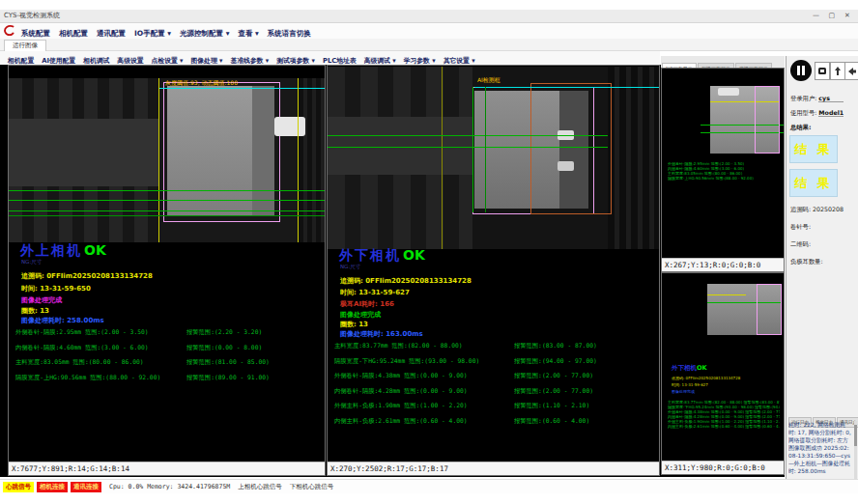 The width and height of the screenshot is (858, 504). Describe the element at coordinates (822, 71) in the screenshot. I see `display-button` at that location.